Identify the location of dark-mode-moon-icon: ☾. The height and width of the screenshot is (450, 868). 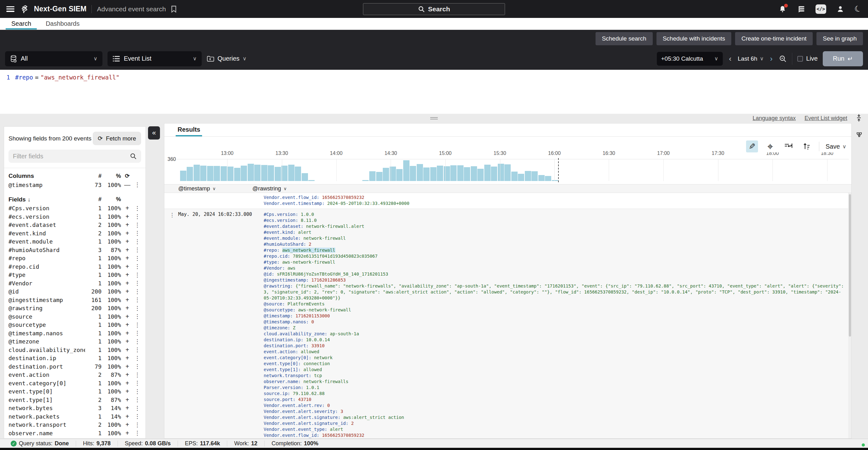
(858, 9).